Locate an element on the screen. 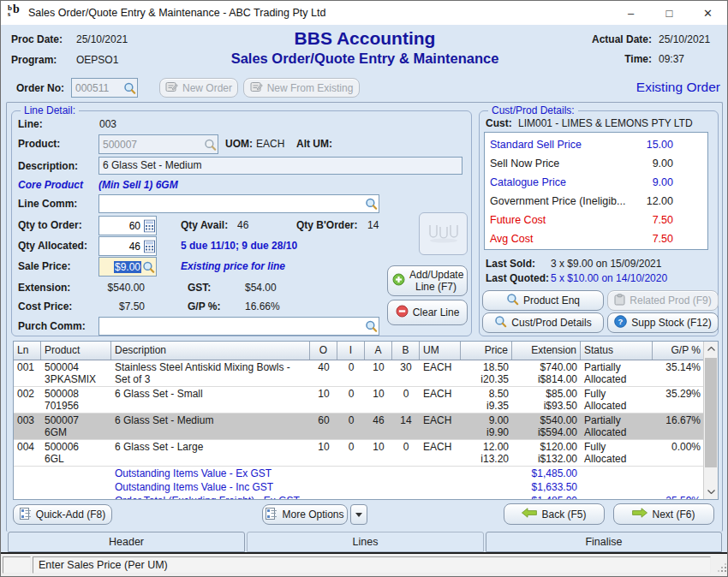 This screenshot has height=577, width=728. cust-prod-details-button: Cust/Prod Details is located at coordinates (543, 323).